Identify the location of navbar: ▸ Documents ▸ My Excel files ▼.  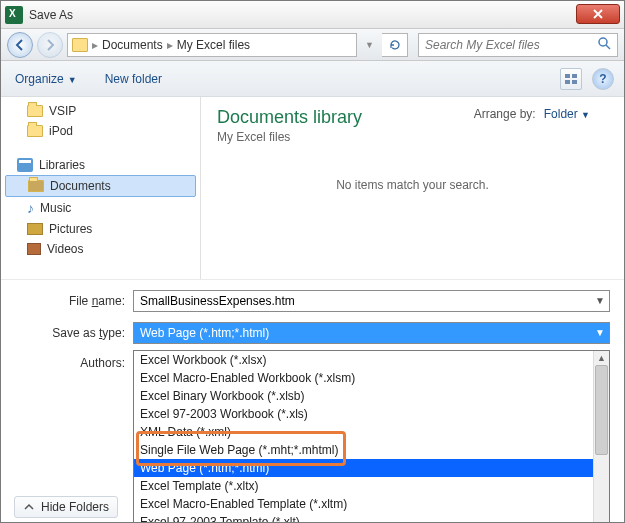
(312, 45).